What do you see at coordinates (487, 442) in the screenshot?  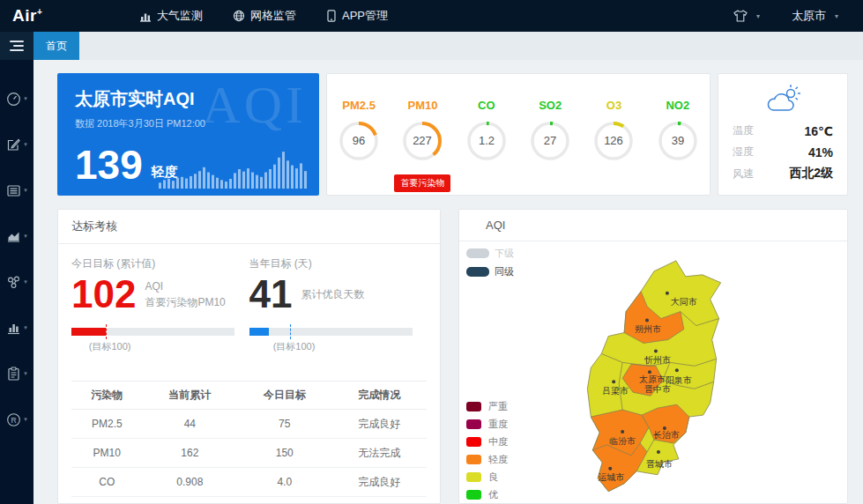 I see `legend-item-moderate: 中度` at bounding box center [487, 442].